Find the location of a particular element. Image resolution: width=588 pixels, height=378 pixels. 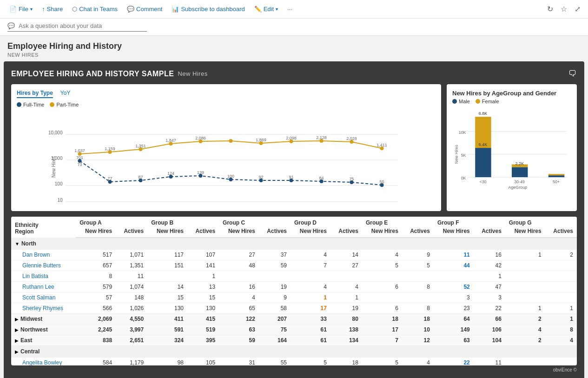

file-button: 📄 File ▾ is located at coordinates (21, 9).